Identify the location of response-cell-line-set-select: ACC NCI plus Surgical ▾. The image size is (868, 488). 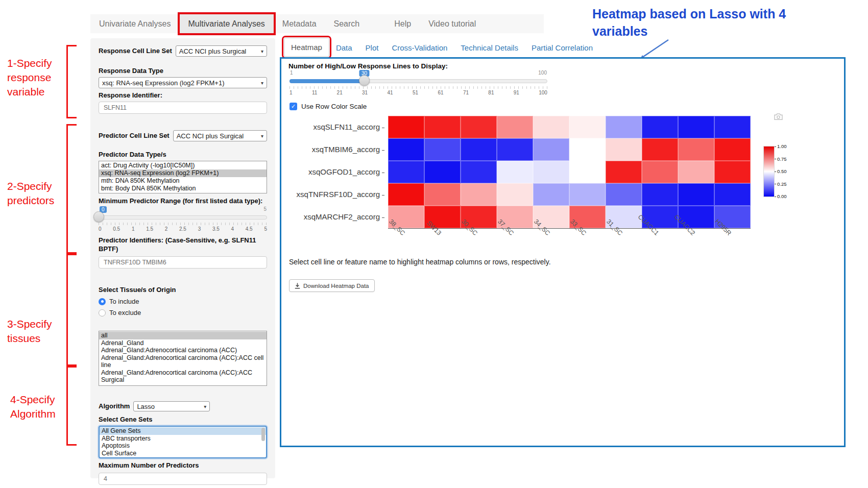
(222, 51).